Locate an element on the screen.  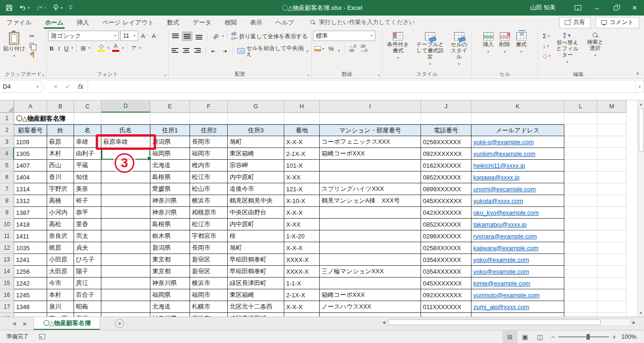
cell-E4: 福岡県 is located at coordinates (170, 154).